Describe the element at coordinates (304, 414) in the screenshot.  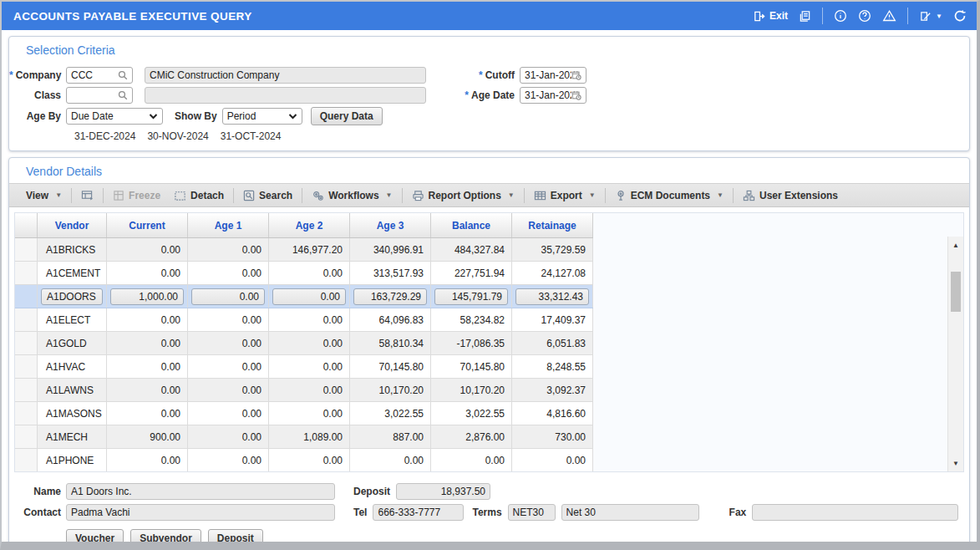
I see `table-row: A1MASONS0.000.000.003,022.553,022.554,81…` at that location.